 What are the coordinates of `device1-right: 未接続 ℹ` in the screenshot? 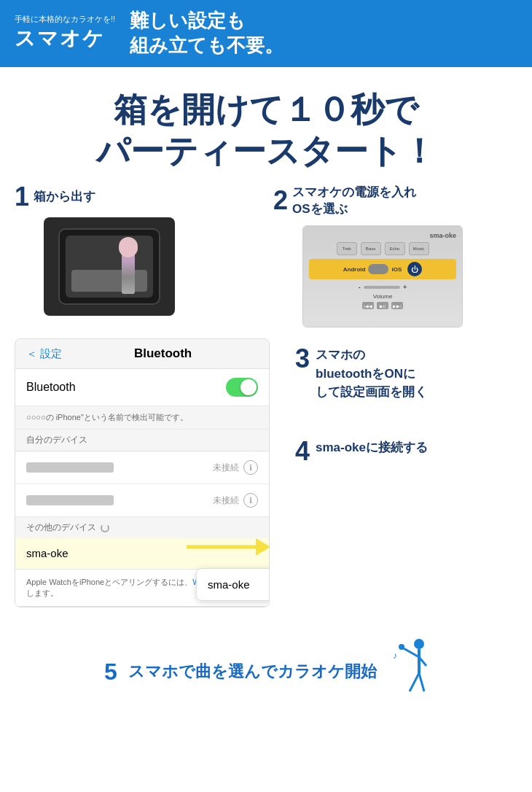 It's located at (235, 467).